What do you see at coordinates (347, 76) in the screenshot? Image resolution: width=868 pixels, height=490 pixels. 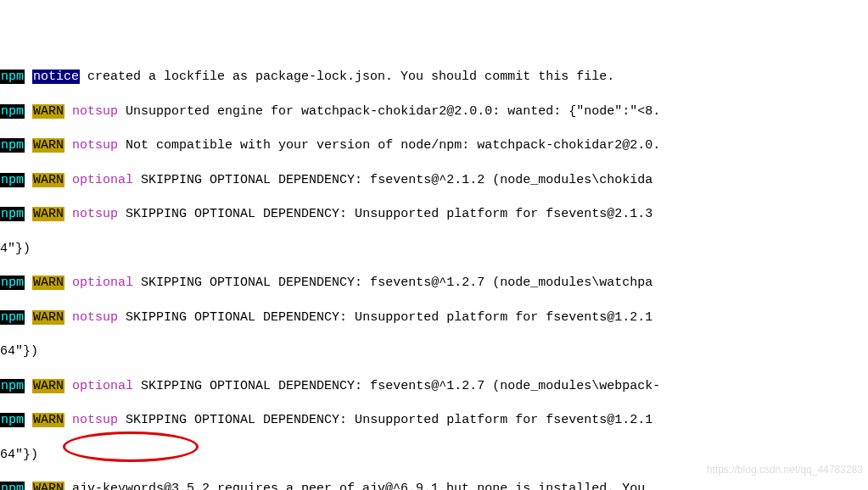 I see `text: created a lockfile as package-lock.json.…` at bounding box center [347, 76].